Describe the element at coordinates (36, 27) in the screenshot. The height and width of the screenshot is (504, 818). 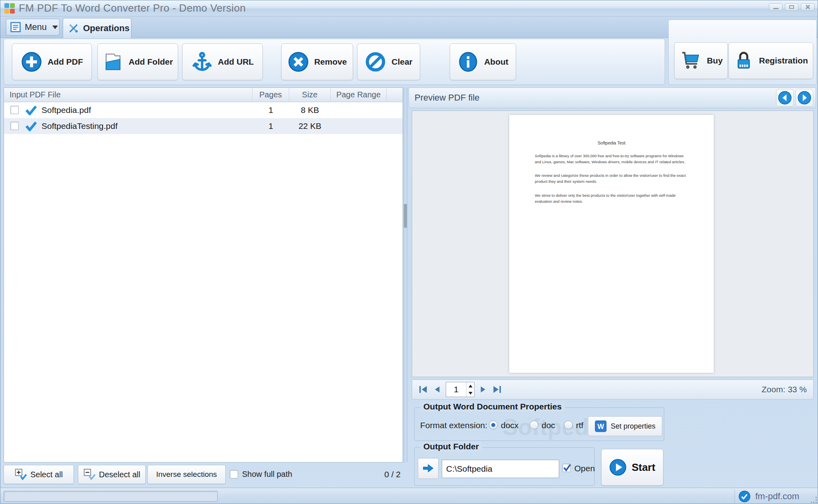
I see `menu-label: Menu` at that location.